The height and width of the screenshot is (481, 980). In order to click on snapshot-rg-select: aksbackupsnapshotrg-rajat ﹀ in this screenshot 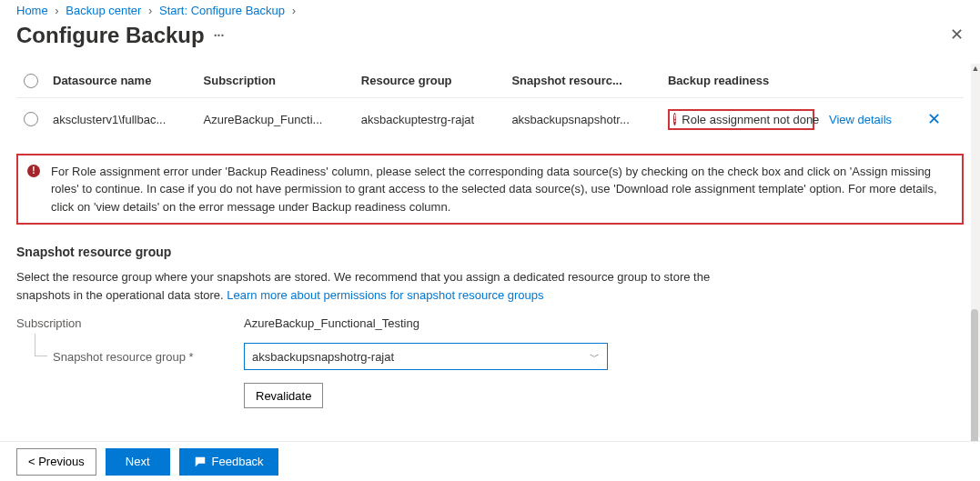, I will do `click(426, 356)`.